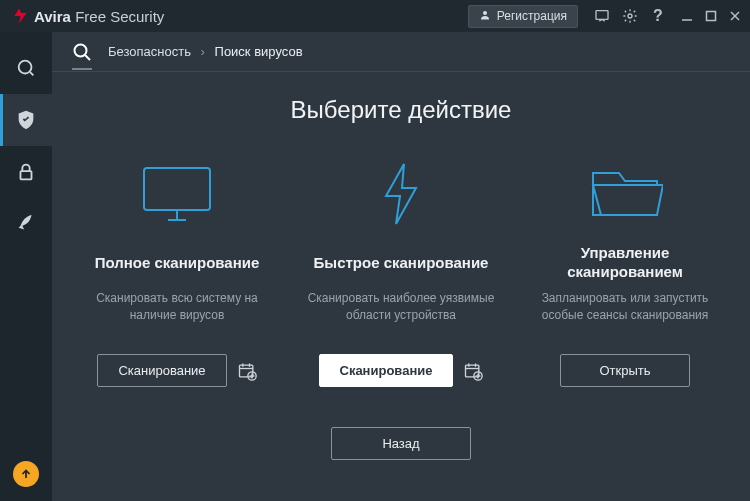 The height and width of the screenshot is (501, 750). What do you see at coordinates (150, 52) in the screenshot?
I see `breadcrumb-root: Безопасность` at bounding box center [150, 52].